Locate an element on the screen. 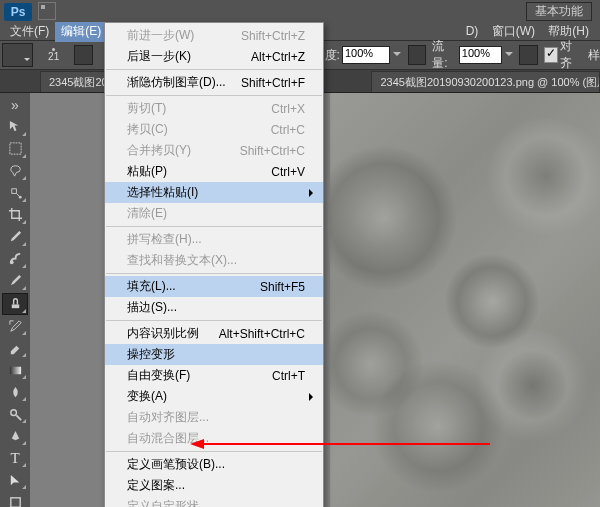 The width and height of the screenshot is (600, 507). menu-item-find-replace: 查找和替换文本(X)... is located at coordinates (214, 260).